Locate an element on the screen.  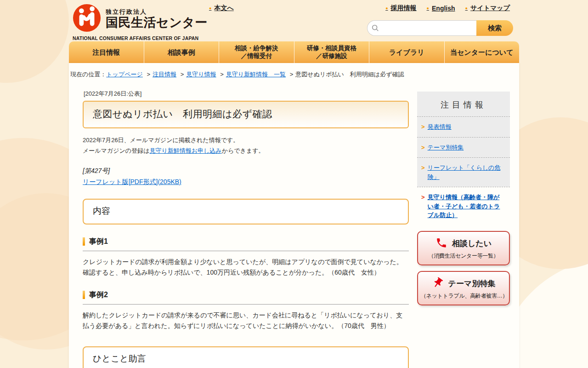
org-name: 国民生活センター is located at coordinates (157, 23).